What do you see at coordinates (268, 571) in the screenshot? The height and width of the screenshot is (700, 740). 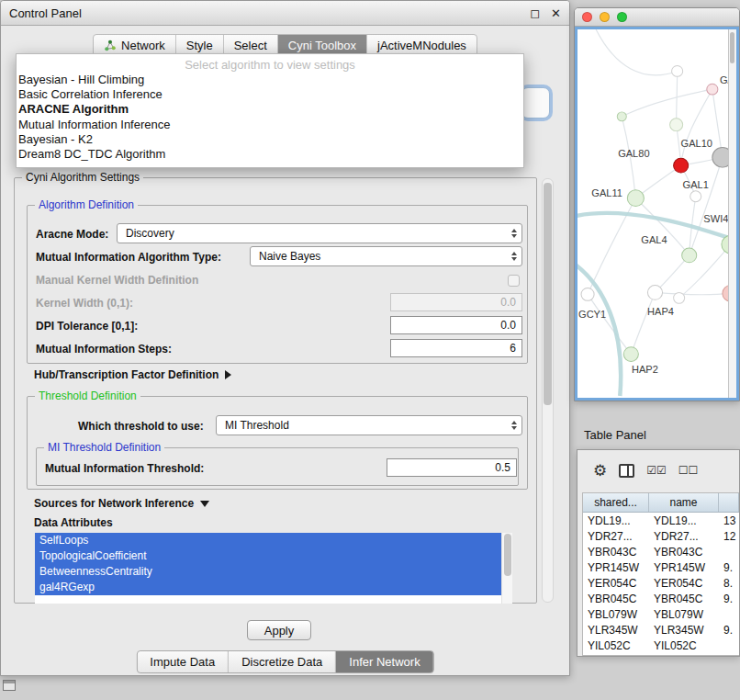 I see `list-item-betweennesscentrality: BetweennessCentrality` at bounding box center [268, 571].